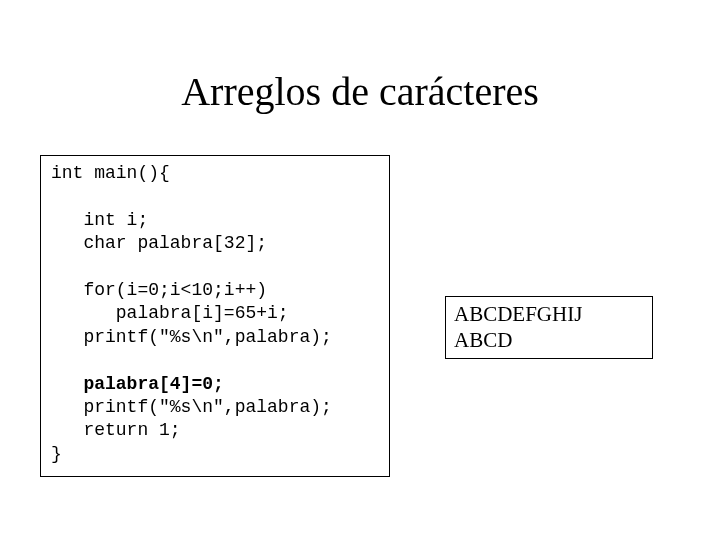 The height and width of the screenshot is (540, 720). I want to click on code-line: palabra[i]=65+i;, so click(170, 313).